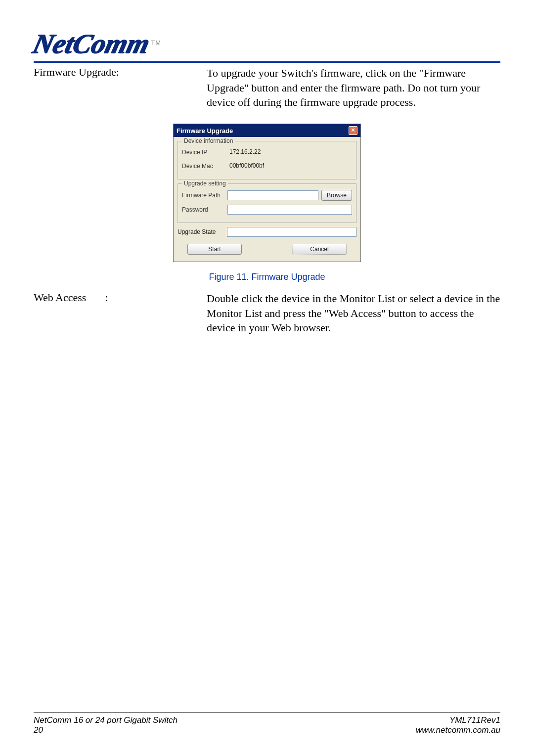  I want to click on firmware-dialog-wrap: Firmware Upgrade × Device information De…, so click(267, 193).